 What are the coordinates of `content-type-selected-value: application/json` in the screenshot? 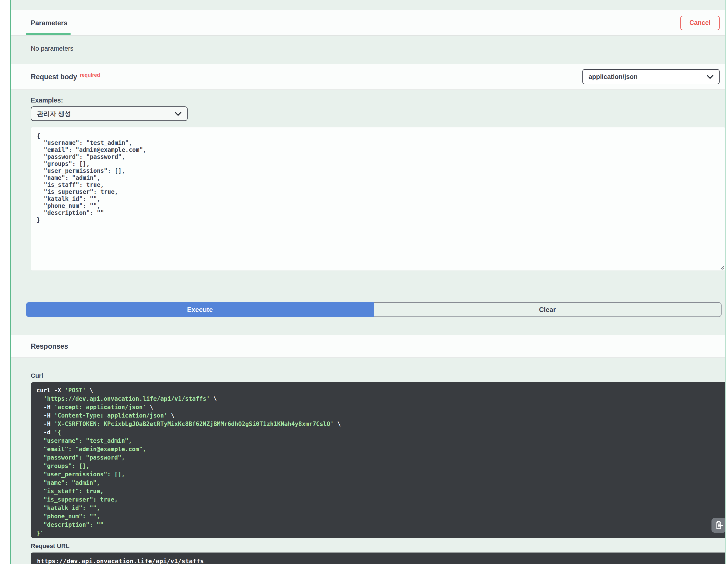 It's located at (613, 77).